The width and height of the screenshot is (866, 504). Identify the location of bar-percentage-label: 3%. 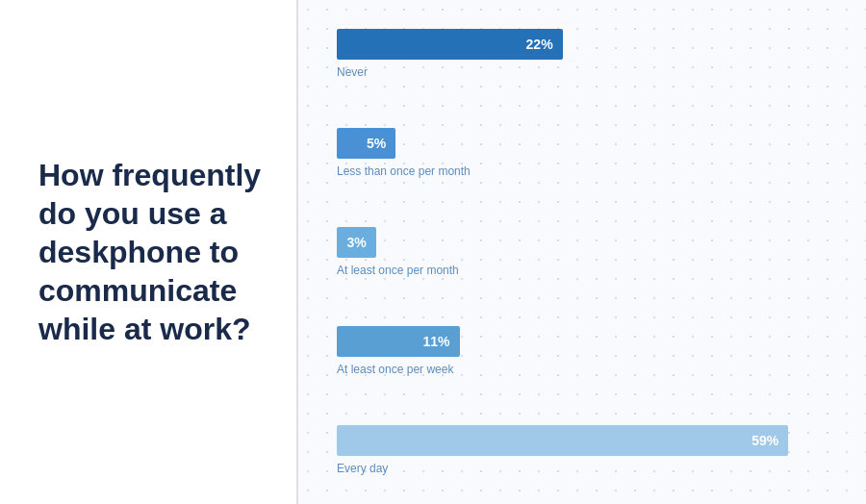
(357, 242).